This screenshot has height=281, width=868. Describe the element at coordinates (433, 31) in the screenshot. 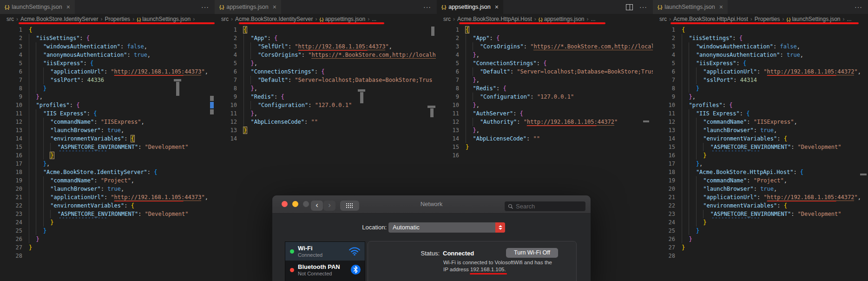

I see `overview-marker` at that location.